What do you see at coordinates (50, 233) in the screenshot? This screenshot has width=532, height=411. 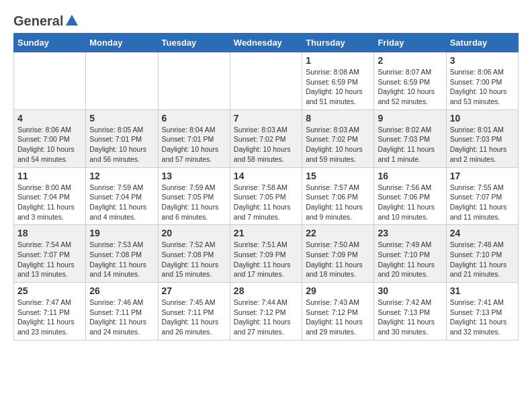 I see `day-number: 18` at bounding box center [50, 233].